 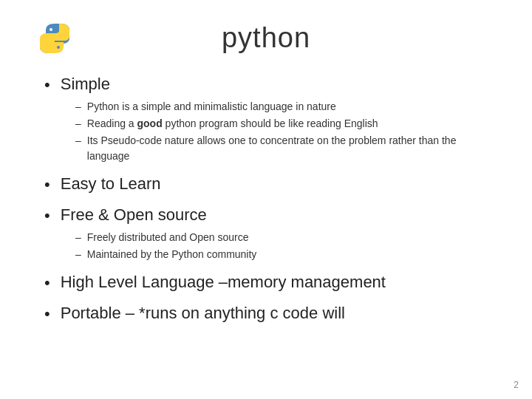 What do you see at coordinates (266, 38) in the screenshot?
I see `page-title: python` at bounding box center [266, 38].